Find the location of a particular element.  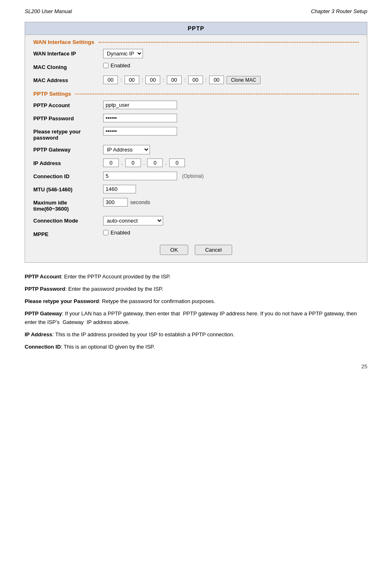

seconds-label: seconds is located at coordinates (140, 202).